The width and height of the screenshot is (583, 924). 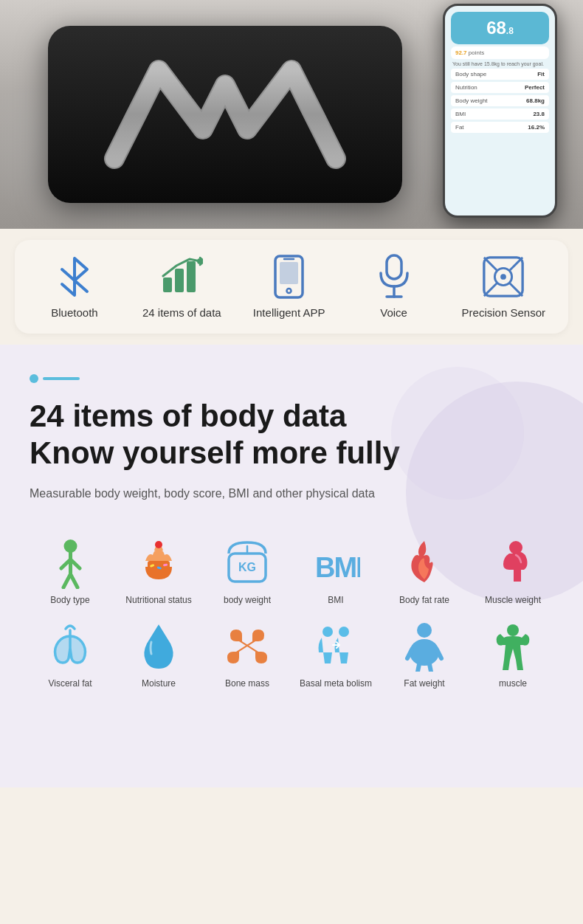 I want to click on phone-note: You still have 15.8kg to reach your goal…, so click(x=500, y=63).